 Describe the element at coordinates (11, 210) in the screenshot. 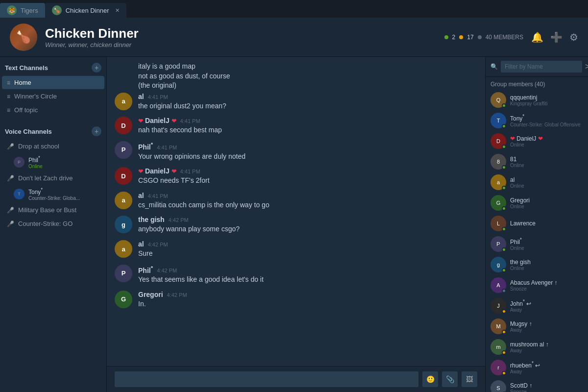

I see `mic-icon-3: 🎤` at that location.